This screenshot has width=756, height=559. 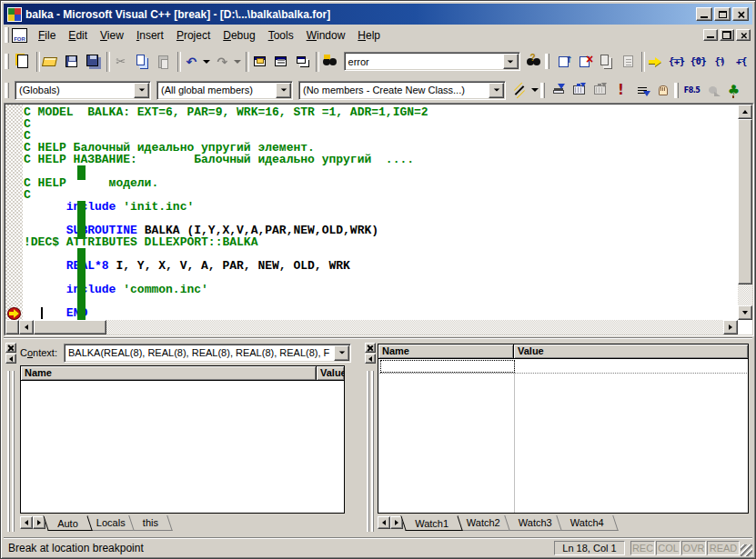 I want to click on vars-name-column-header: Name, so click(x=169, y=373).